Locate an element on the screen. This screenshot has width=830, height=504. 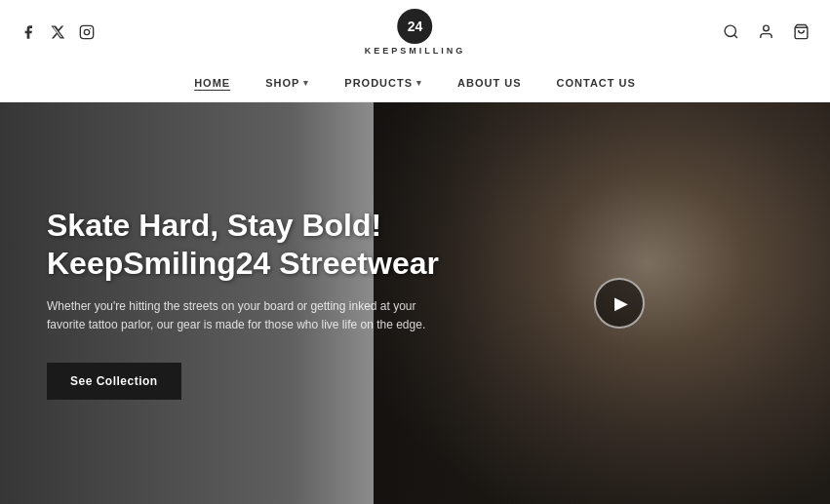
facebook-icon is located at coordinates (28, 32).